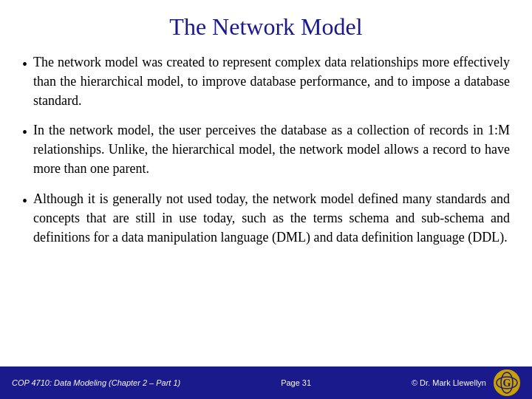  I want to click on slide-title: The Network Model, so click(266, 27).